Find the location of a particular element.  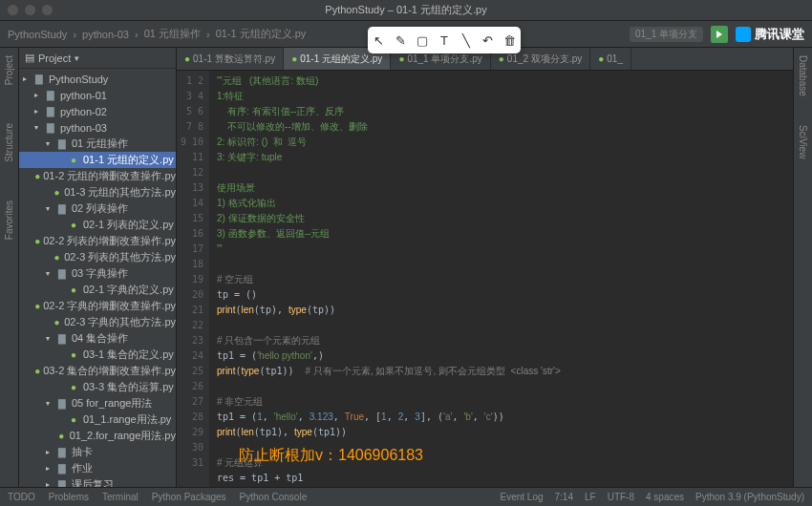

window-controls is located at coordinates (31, 10).